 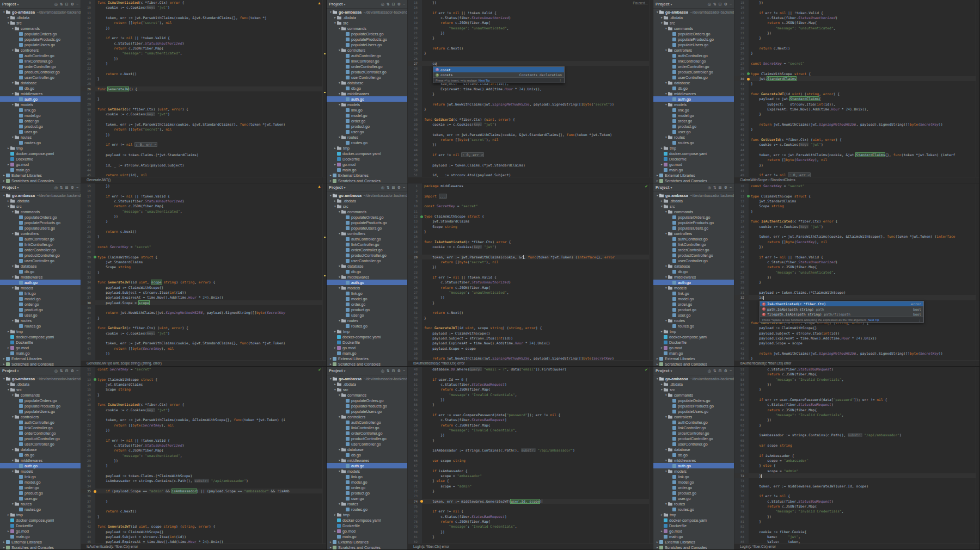 I want to click on tree-item-database: ▾database, so click(x=367, y=449).